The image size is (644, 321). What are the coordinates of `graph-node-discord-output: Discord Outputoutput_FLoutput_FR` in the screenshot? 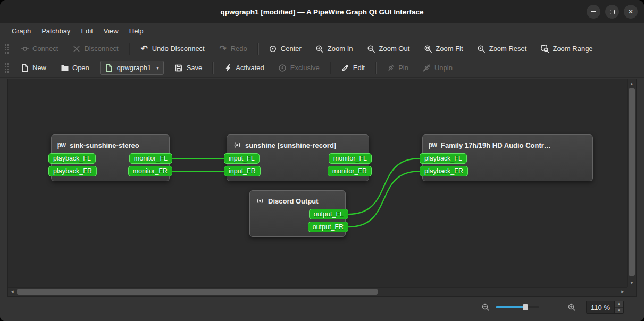 It's located at (298, 214).